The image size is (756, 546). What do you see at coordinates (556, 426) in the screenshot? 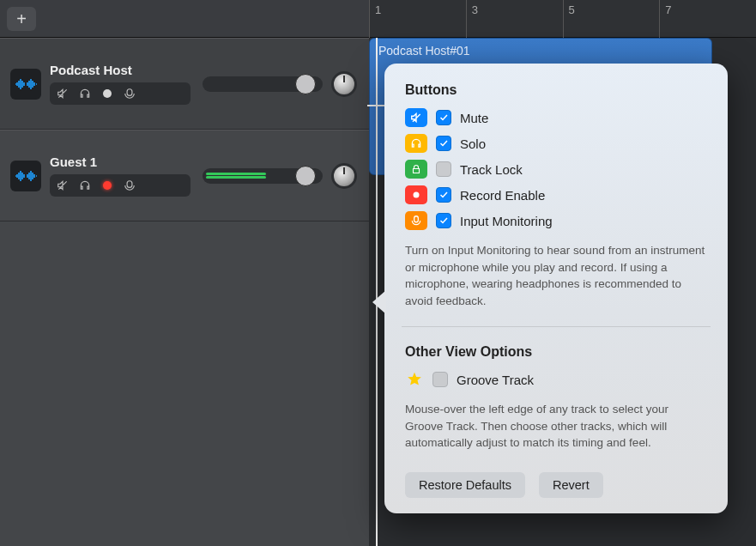
I see `groove-tip-text: Mouse-over the left edge of any track to…` at bounding box center [556, 426].